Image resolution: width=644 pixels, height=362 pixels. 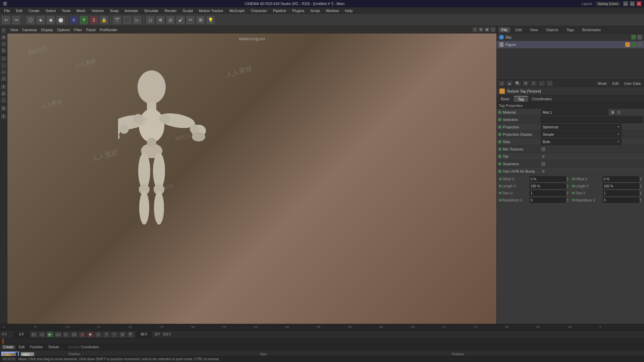 I want to click on menu-file: File, so click(x=7, y=11).